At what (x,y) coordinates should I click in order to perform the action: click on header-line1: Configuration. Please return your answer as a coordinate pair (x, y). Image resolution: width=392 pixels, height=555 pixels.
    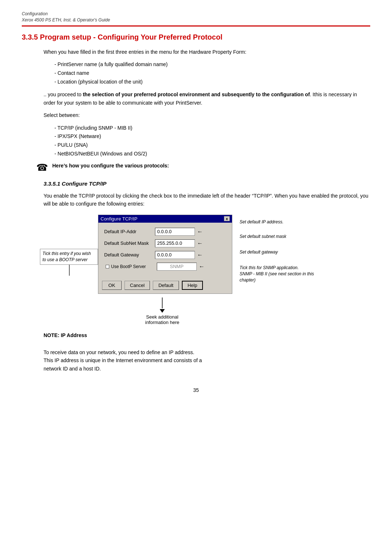
    Looking at the image, I should click on (196, 14).